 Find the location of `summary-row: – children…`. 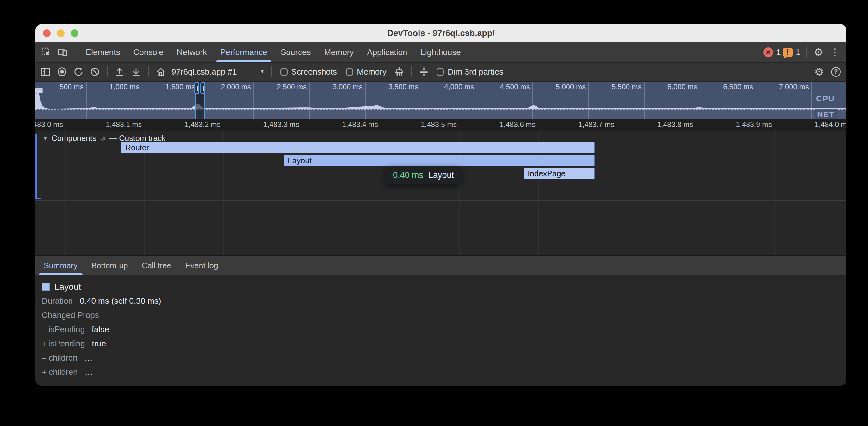

summary-row: – children… is located at coordinates (444, 358).